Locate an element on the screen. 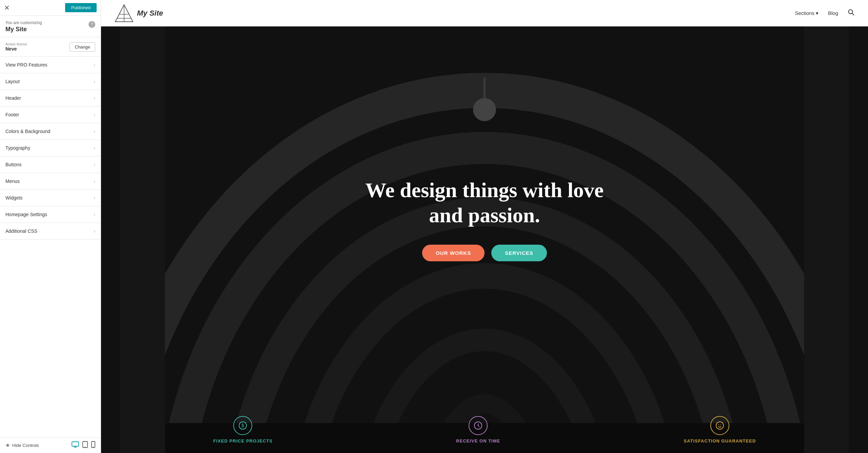  hero-title-line2: and passion. is located at coordinates (484, 215).